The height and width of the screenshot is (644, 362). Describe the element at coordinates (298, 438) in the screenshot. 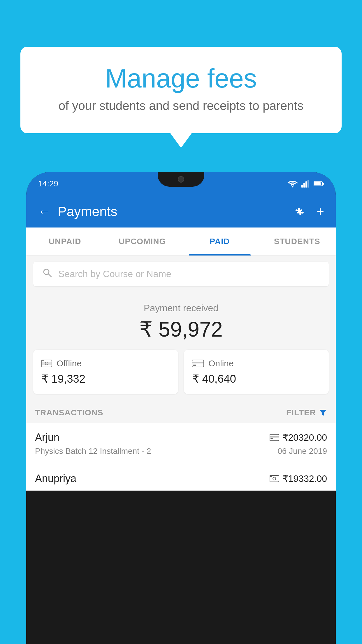

I see `transaction-amount-wrap: ₹20320.00` at that location.